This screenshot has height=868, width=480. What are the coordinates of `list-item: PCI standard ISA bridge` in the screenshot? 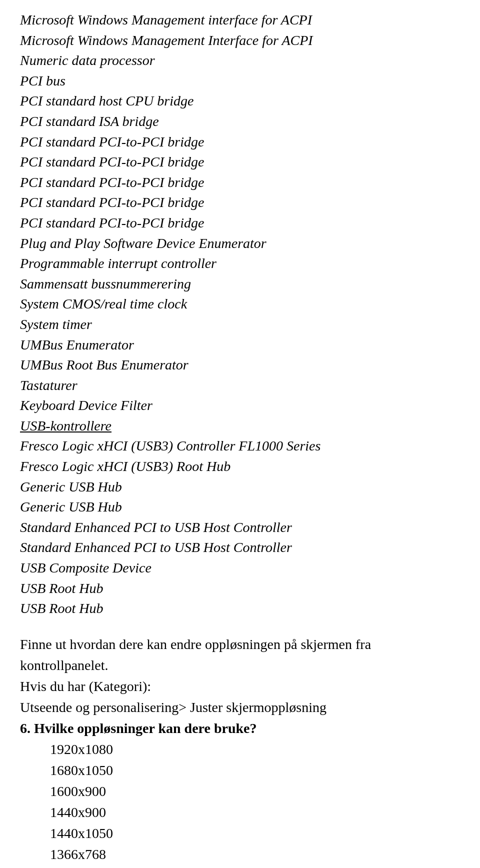 It's located at (240, 122).